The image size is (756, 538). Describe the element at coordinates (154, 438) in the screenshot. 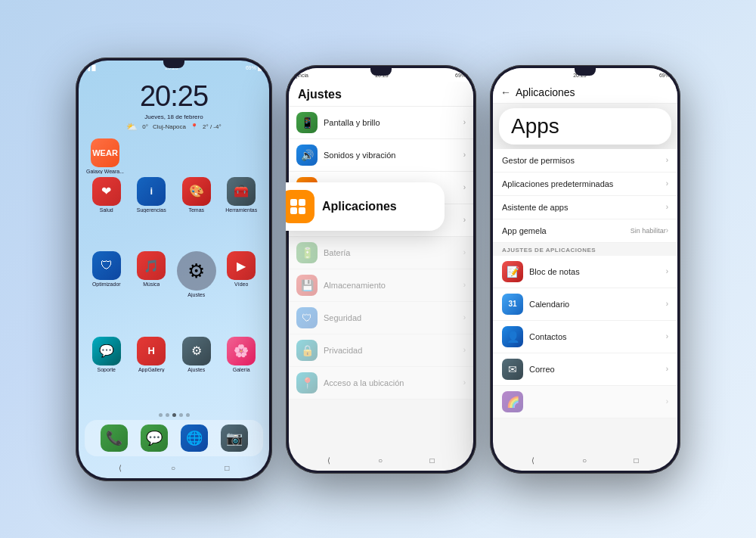

I see `dock-sms: 💬` at that location.